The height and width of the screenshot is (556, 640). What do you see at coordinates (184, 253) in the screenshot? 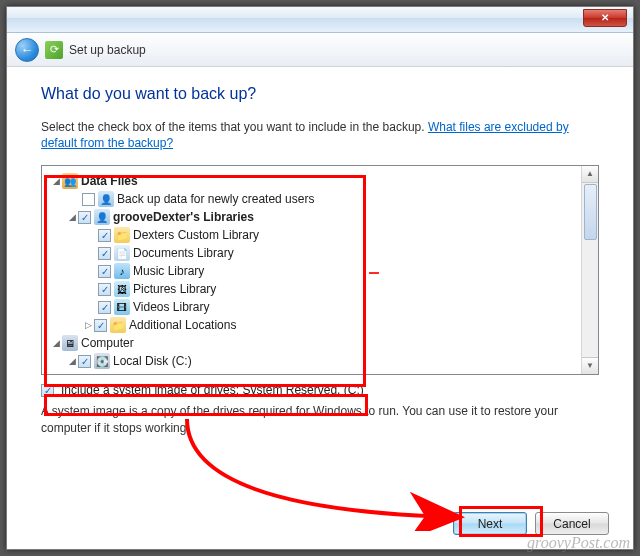
I see `tree-label: Documents Library` at bounding box center [184, 253].